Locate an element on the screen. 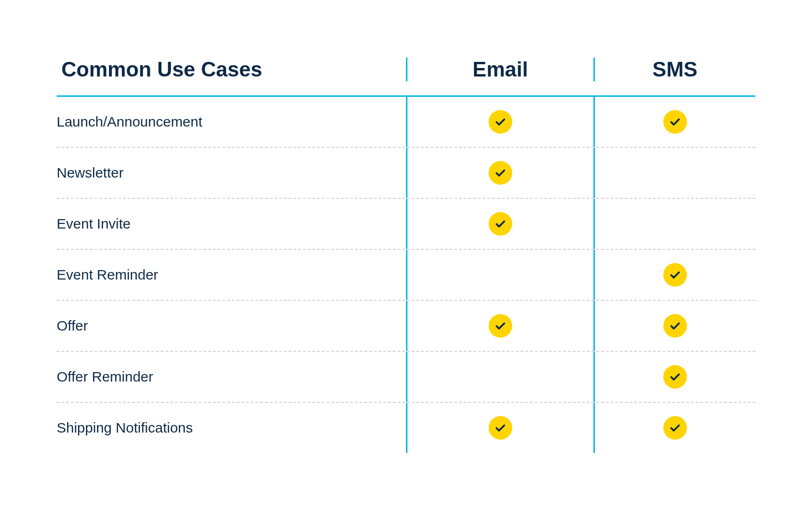 The image size is (812, 510). row-label: Offer Reminder is located at coordinates (231, 377).